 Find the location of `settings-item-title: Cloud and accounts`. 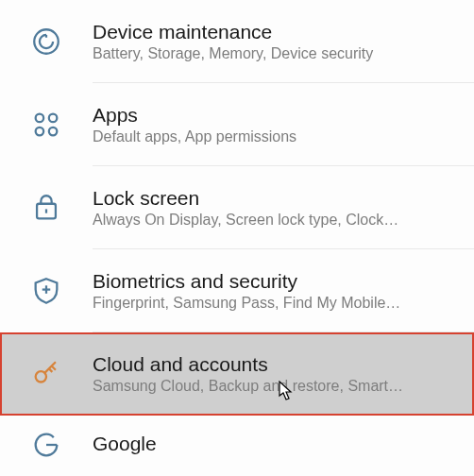

settings-item-title: Cloud and accounts is located at coordinates (276, 365).